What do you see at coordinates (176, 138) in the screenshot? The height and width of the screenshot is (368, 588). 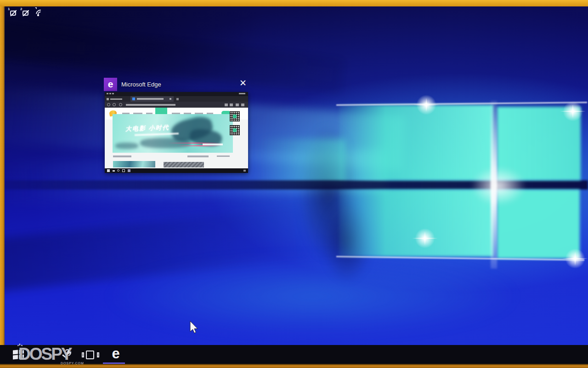 I see `thumbnail-page-content: 大电影 小时代` at bounding box center [176, 138].